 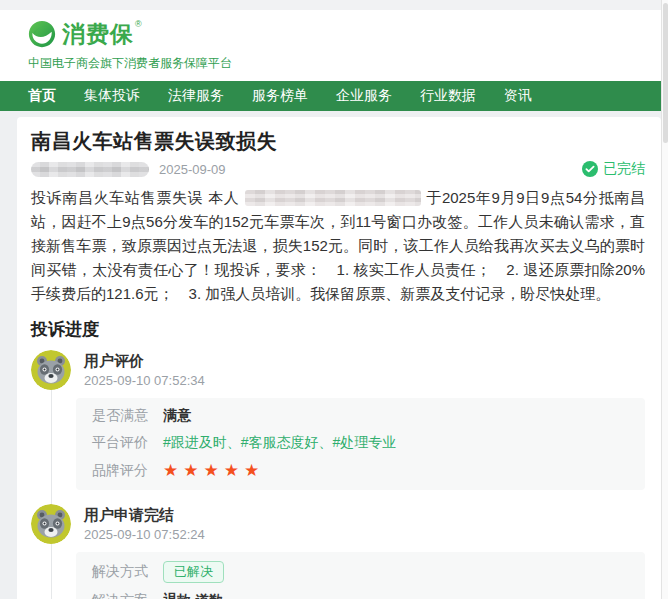 What do you see at coordinates (98, 34) in the screenshot?
I see `logo-text: 消费保` at bounding box center [98, 34].